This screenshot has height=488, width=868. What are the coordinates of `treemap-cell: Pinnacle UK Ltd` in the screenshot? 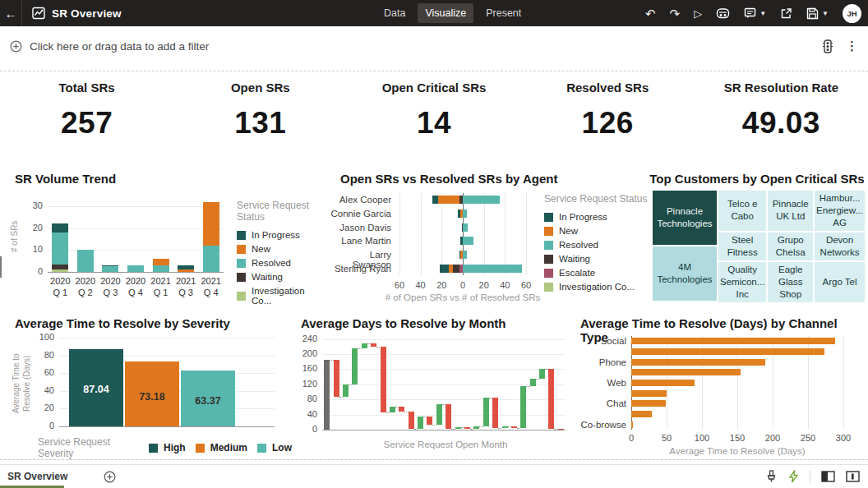 It's located at (791, 210).